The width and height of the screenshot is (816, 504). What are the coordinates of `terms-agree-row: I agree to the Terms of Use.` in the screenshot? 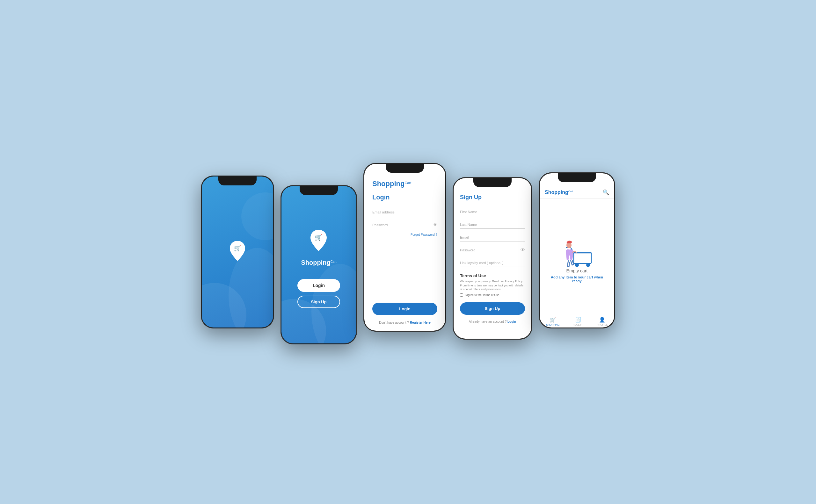 It's located at (492, 295).